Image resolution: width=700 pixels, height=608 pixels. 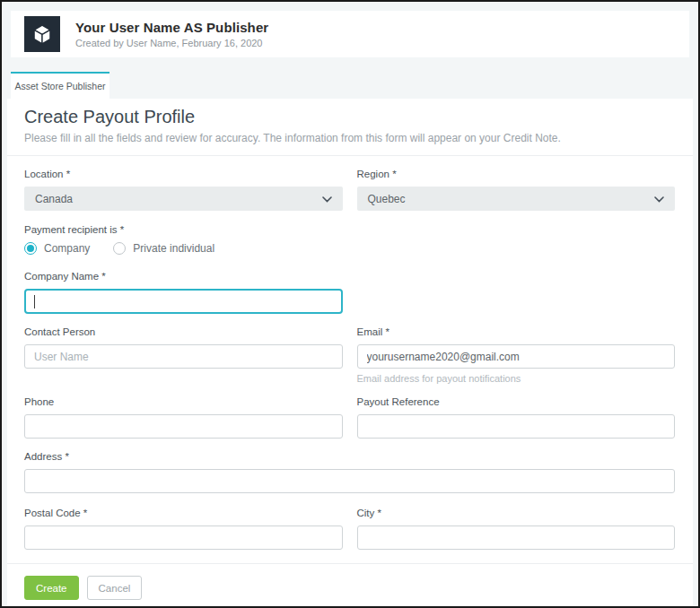 I want to click on phone-field: Phone, so click(x=183, y=418).